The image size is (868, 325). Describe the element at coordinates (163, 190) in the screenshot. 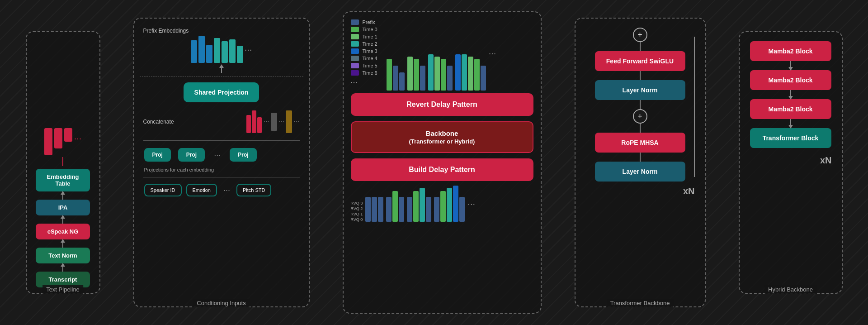

I see `speaker-id-input: Speaker ID` at that location.